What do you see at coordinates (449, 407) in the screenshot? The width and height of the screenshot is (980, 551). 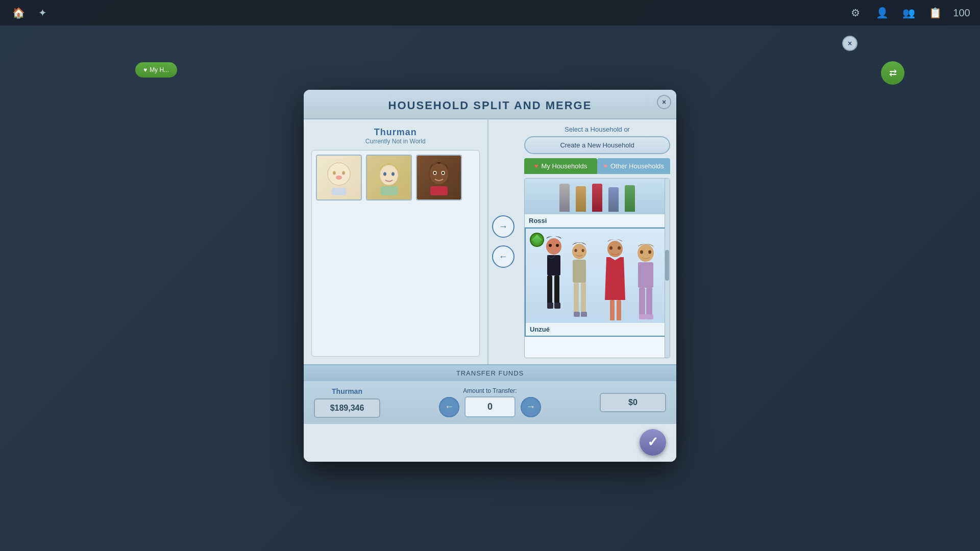 I see `decrease-amount-button: ←` at bounding box center [449, 407].